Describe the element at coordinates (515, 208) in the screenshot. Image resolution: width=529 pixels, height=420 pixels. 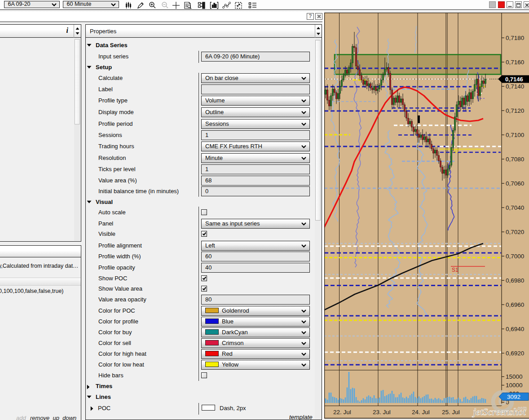
I see `svg-text: 0,7040` at that location.